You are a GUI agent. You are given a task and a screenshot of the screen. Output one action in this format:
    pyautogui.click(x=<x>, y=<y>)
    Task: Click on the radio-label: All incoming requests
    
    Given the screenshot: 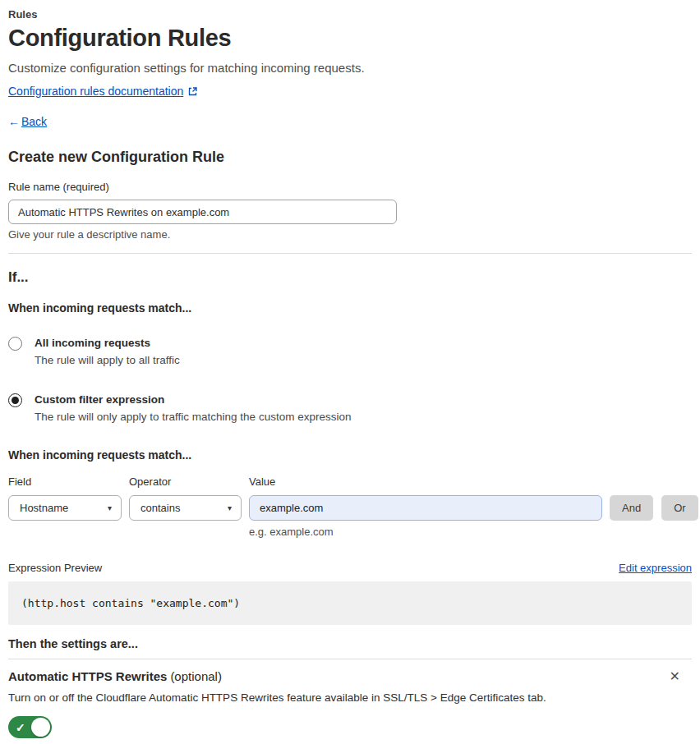 What is the action you would take?
    pyautogui.click(x=107, y=343)
    